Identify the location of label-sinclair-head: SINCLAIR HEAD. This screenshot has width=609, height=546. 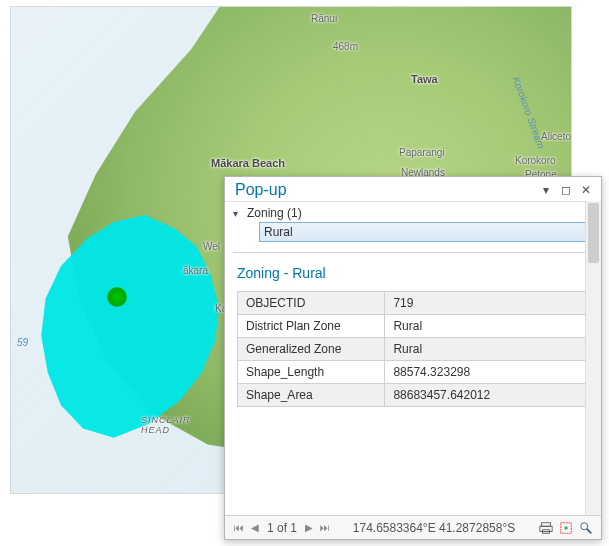
(166, 425).